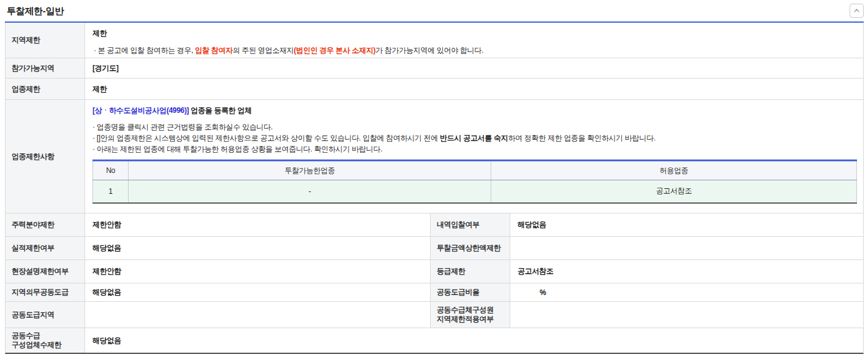  Describe the element at coordinates (374, 149) in the screenshot. I see `bullet-item: · 아래는 제한된 업종에 대해 투찰가능한 허용업종 상황을 보여줍니다. 확…` at that location.